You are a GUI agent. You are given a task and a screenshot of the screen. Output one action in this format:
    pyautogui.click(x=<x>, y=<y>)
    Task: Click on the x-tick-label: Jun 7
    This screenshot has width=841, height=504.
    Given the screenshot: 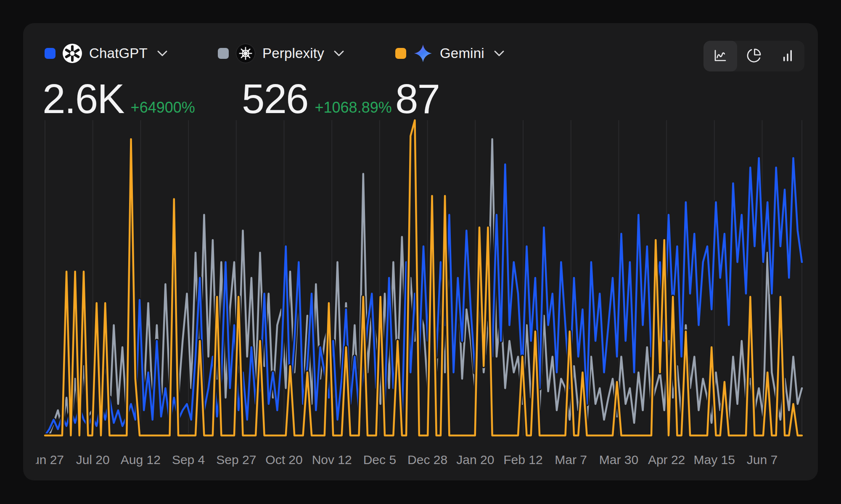 What is the action you would take?
    pyautogui.click(x=762, y=460)
    